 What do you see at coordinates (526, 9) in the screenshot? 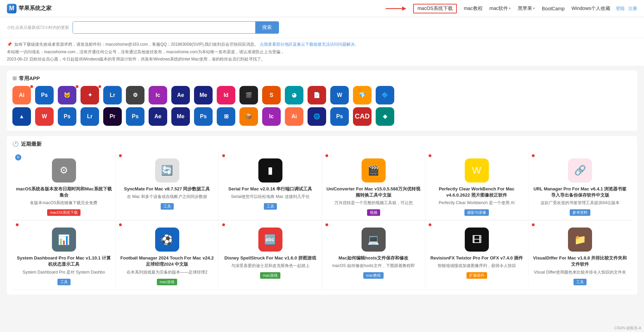
I see `nav-hackintosh: 黑苹果 ▾` at bounding box center [526, 9].